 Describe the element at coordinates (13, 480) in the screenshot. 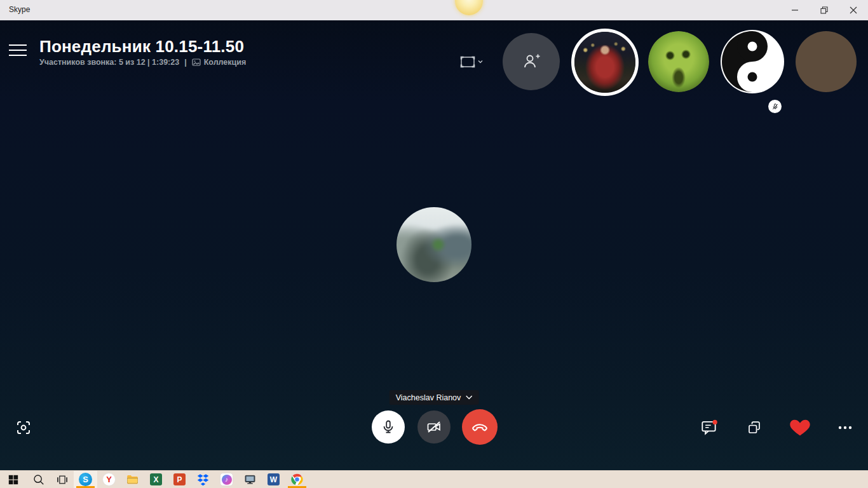

I see `windows-logo-icon` at that location.